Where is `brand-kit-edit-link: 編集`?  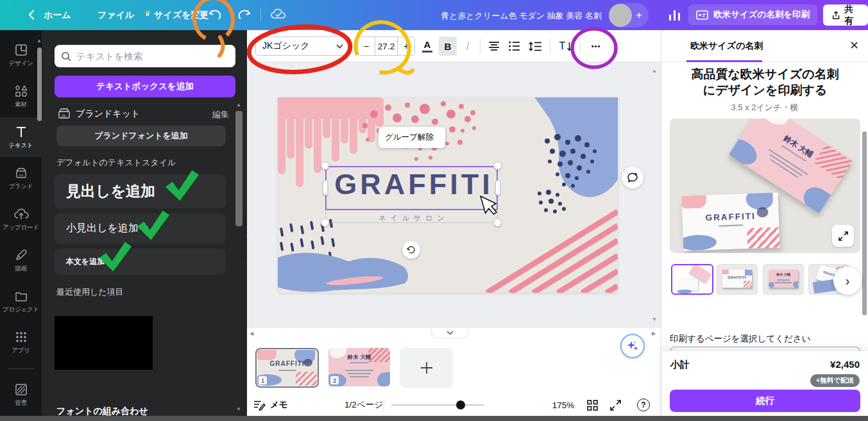 brand-kit-edit-link: 編集 is located at coordinates (221, 115).